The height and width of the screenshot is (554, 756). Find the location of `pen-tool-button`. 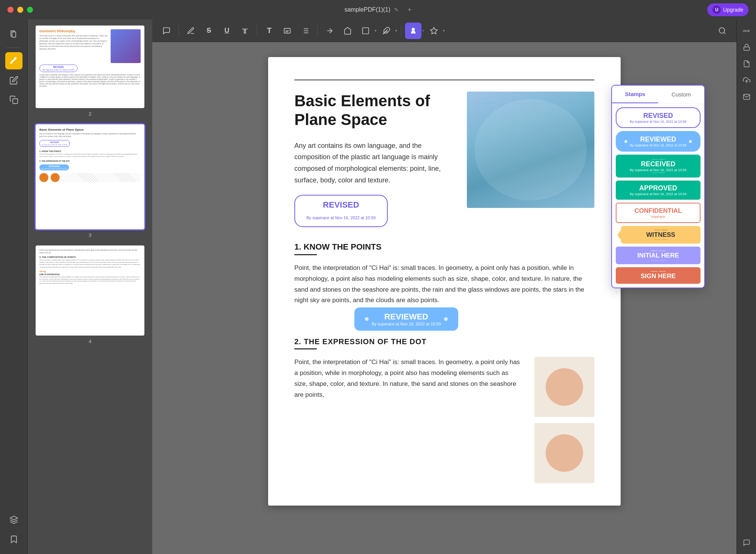

pen-tool-button is located at coordinates (191, 31).